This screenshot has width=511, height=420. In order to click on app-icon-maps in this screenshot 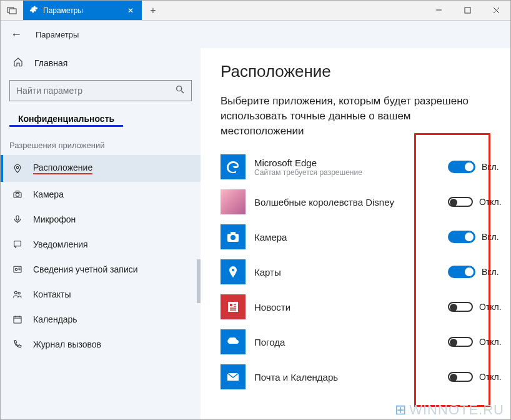, I will do `click(233, 272)`.